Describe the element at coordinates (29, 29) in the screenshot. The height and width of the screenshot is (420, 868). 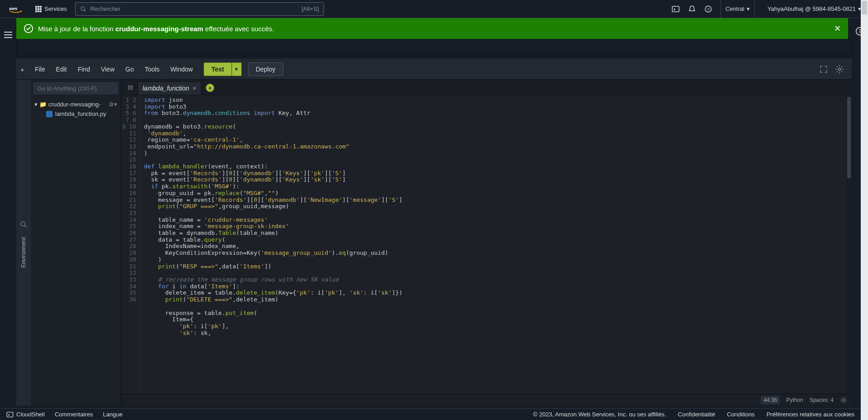
I see `check-circle-icon` at that location.